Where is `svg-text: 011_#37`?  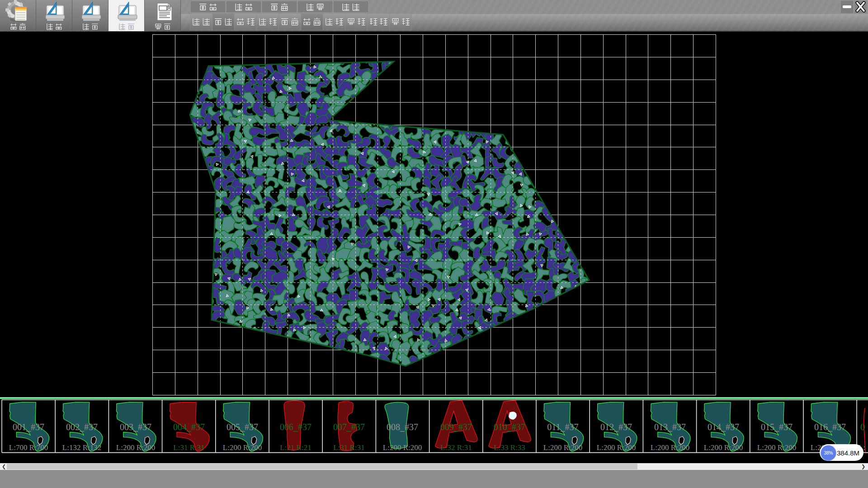
svg-text: 011_#37 is located at coordinates (562, 427).